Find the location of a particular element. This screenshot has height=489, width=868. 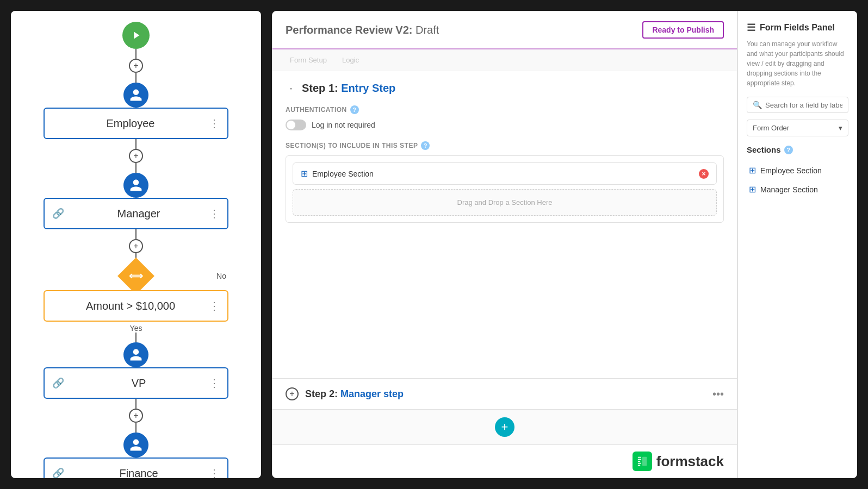

auth-text: Log in not required is located at coordinates (344, 125).